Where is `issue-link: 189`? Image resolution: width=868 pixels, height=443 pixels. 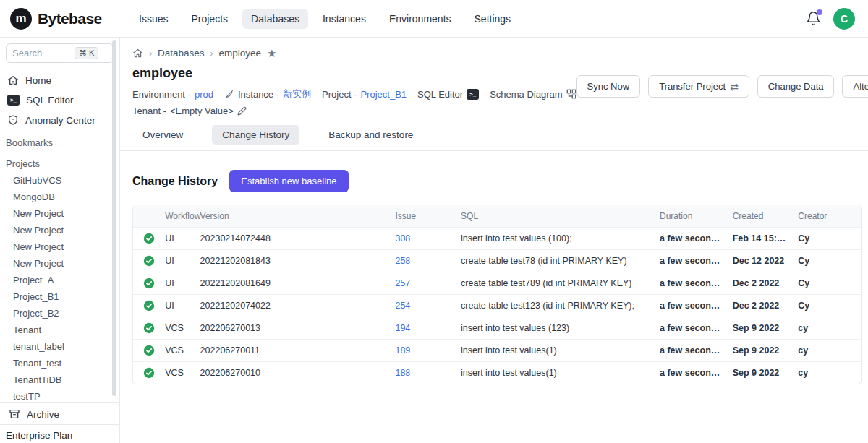 issue-link: 189 is located at coordinates (402, 350).